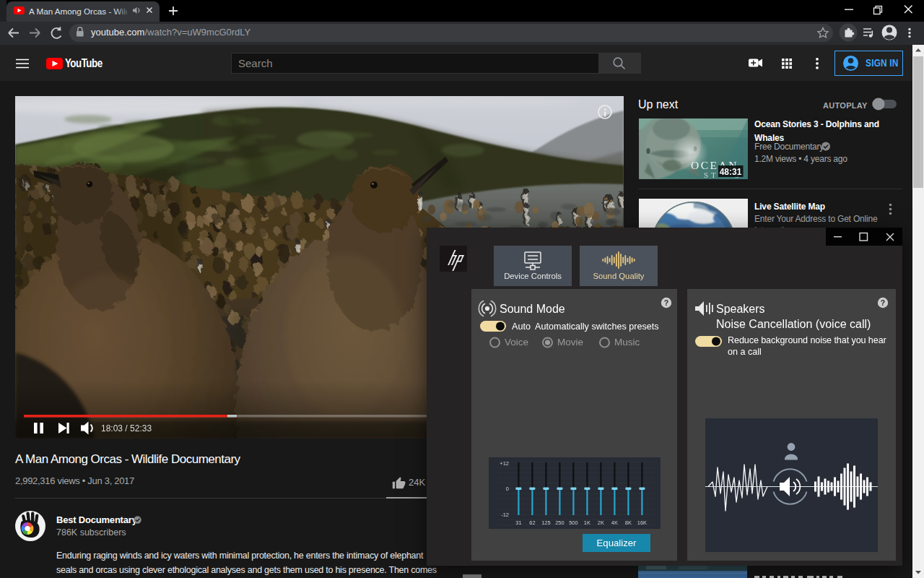 This screenshot has height=578, width=924. Describe the element at coordinates (731, 172) in the screenshot. I see `svg-text: 48:31` at that location.